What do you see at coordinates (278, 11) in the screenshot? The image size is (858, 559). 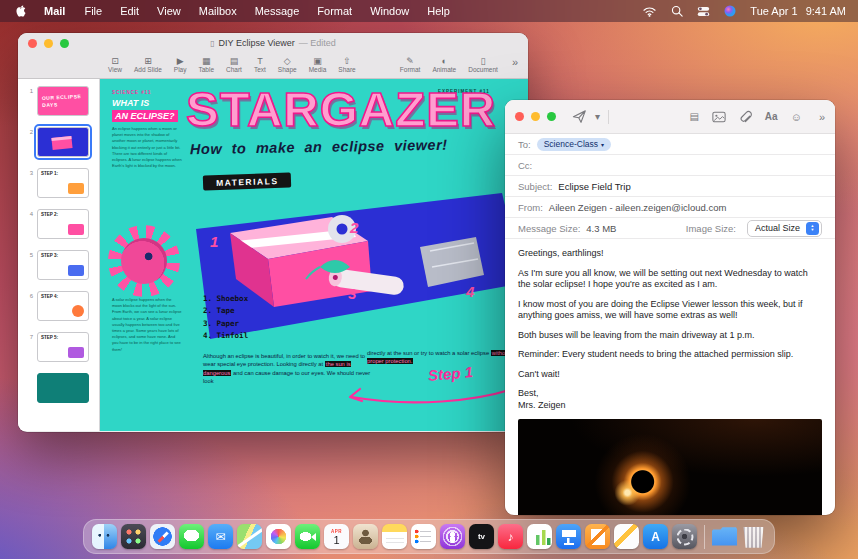 I see `menu-message: Message` at bounding box center [278, 11].